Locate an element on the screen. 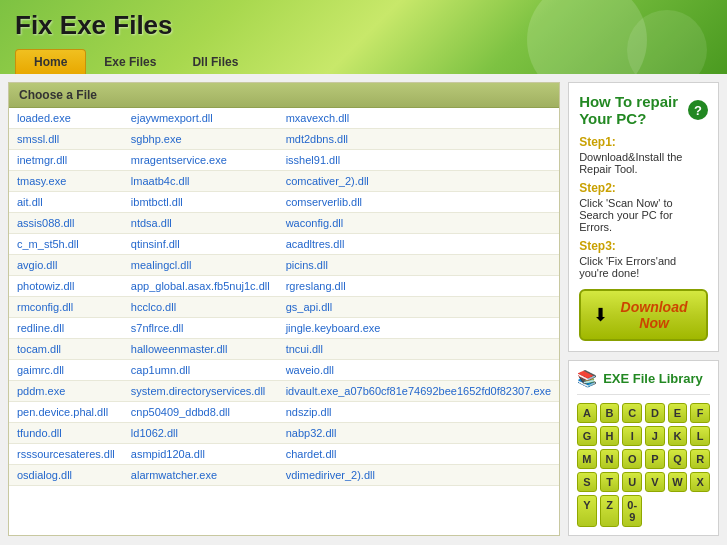 Image resolution: width=727 pixels, height=545 pixels. letter-btn-d: D is located at coordinates (655, 413).